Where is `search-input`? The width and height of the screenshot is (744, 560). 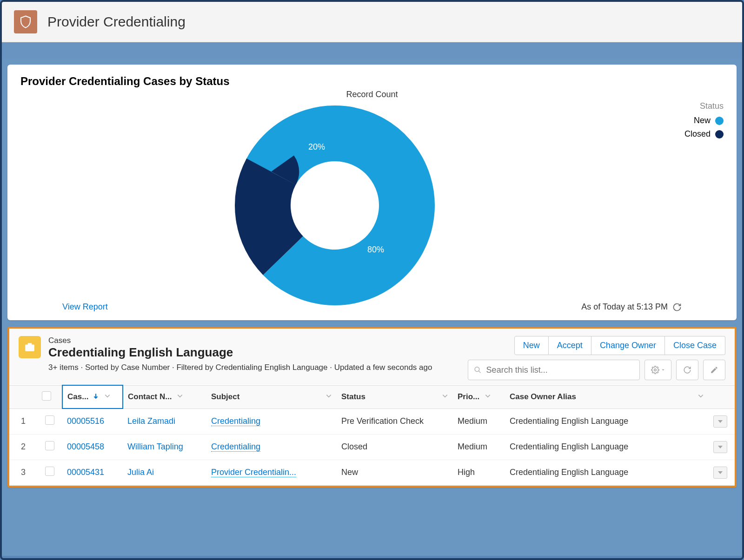
search-input is located at coordinates (560, 370).